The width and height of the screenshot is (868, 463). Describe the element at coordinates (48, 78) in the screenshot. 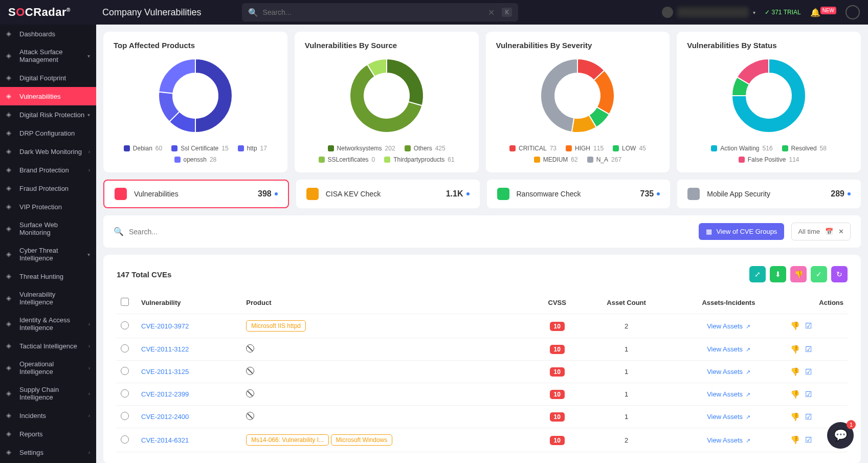

I see `sidebar-item-digital-footprint: ◈ Digital Footprint` at that location.